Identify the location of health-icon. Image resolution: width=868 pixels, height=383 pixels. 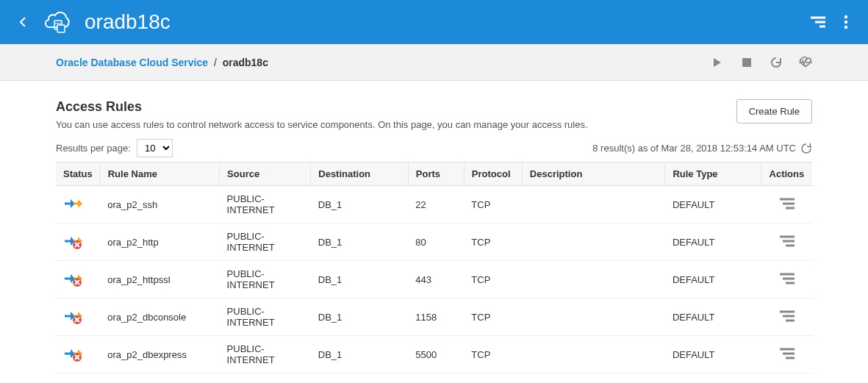
(806, 62).